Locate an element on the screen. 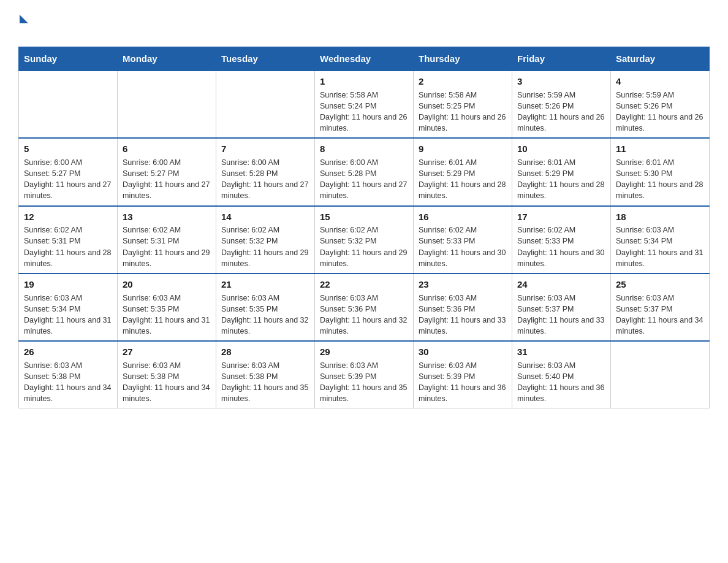 The image size is (728, 563). day-number: 30 is located at coordinates (463, 352).